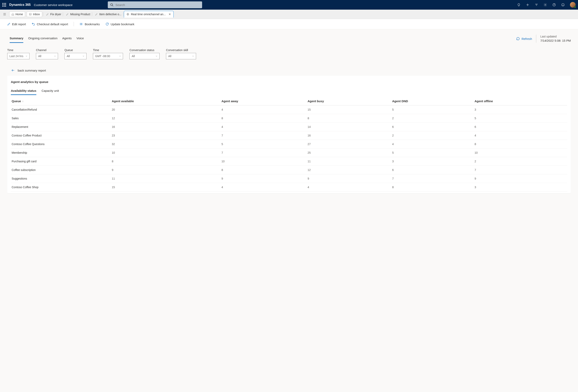 Image resolution: width=578 pixels, height=392 pixels. What do you see at coordinates (90, 24) in the screenshot?
I see `bookmarks-button: Bookmarks` at bounding box center [90, 24].